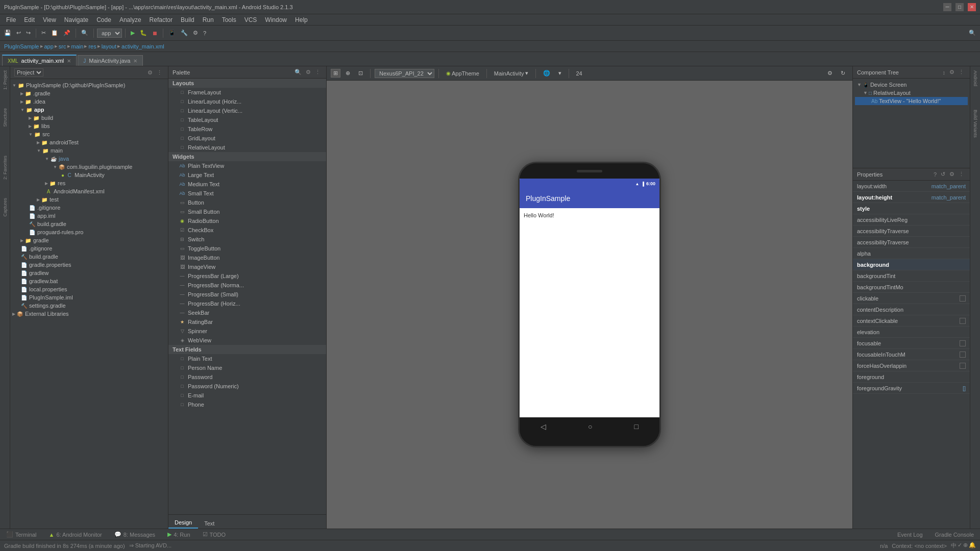 The height and width of the screenshot is (551, 980). I want to click on tree-java: ▼ ☕ java, so click(89, 159).